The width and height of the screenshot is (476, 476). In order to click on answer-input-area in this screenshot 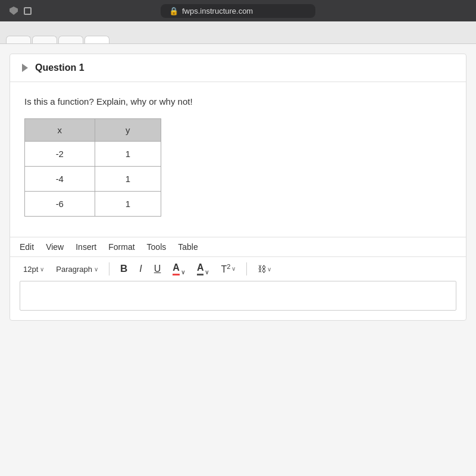, I will do `click(238, 296)`.